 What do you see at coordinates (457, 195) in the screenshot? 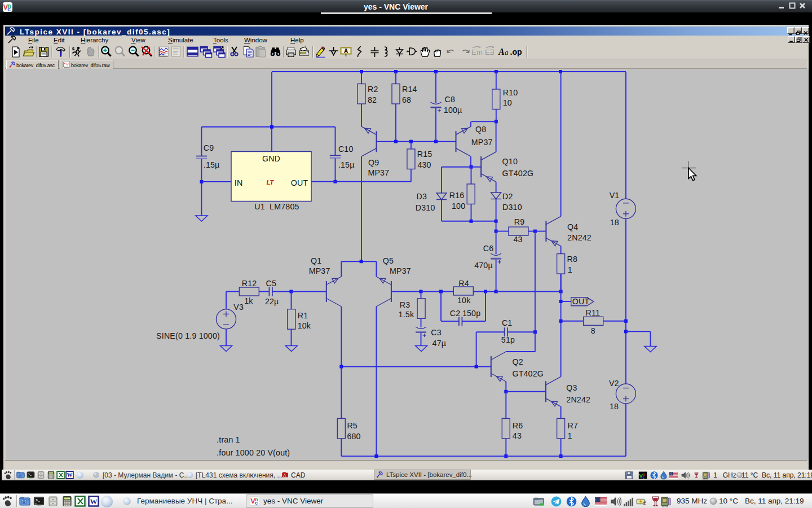
I see `svg-text: R16` at bounding box center [457, 195].